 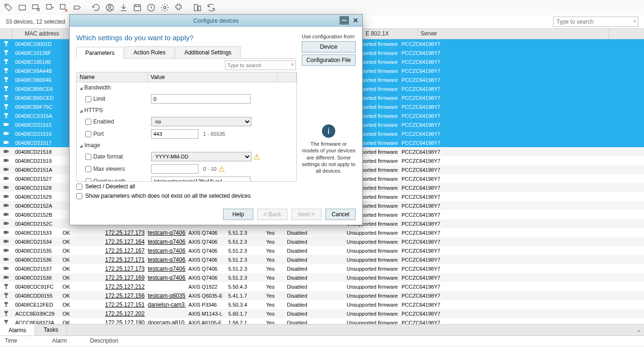 I want to click on tab-tasks: Tasks, so click(x=51, y=330).